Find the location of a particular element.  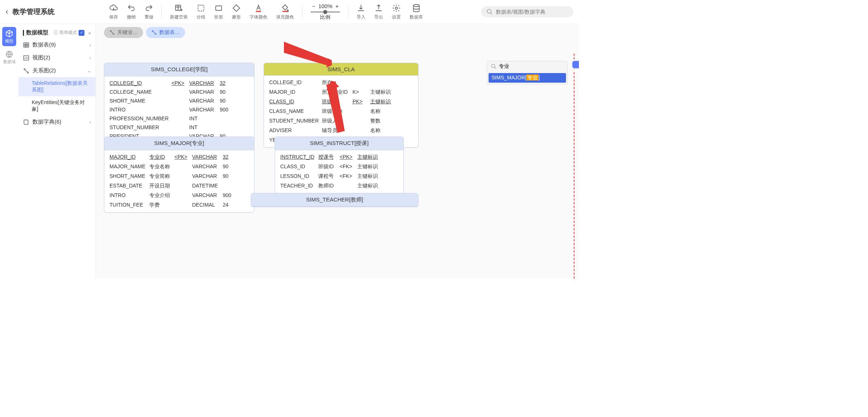

zoom-slider is located at coordinates (325, 12).